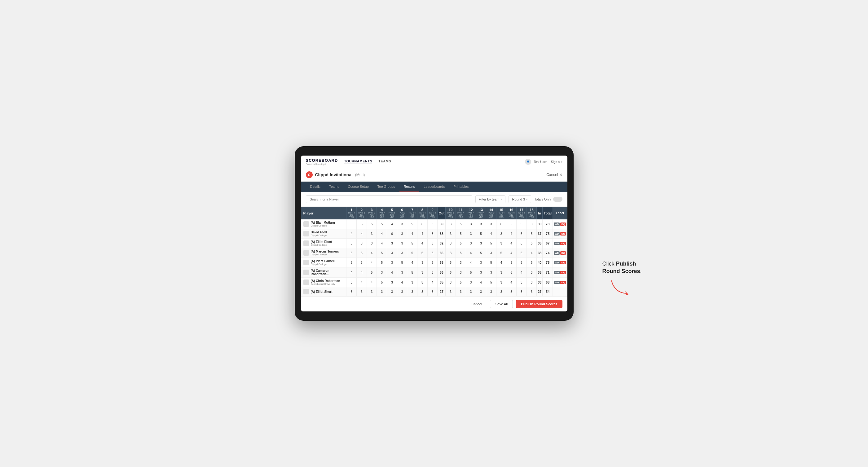 This screenshot has height=467, width=868. What do you see at coordinates (471, 263) in the screenshot?
I see `score-cell-hole-12: 4` at bounding box center [471, 263].